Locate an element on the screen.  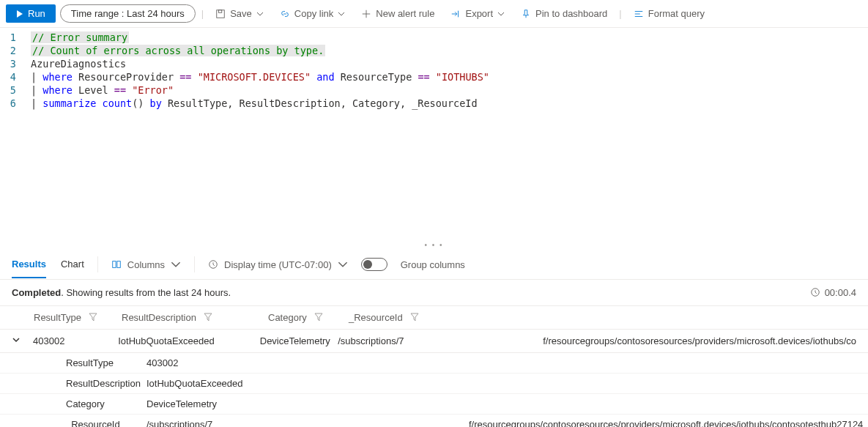
export-icon is located at coordinates (456, 14).